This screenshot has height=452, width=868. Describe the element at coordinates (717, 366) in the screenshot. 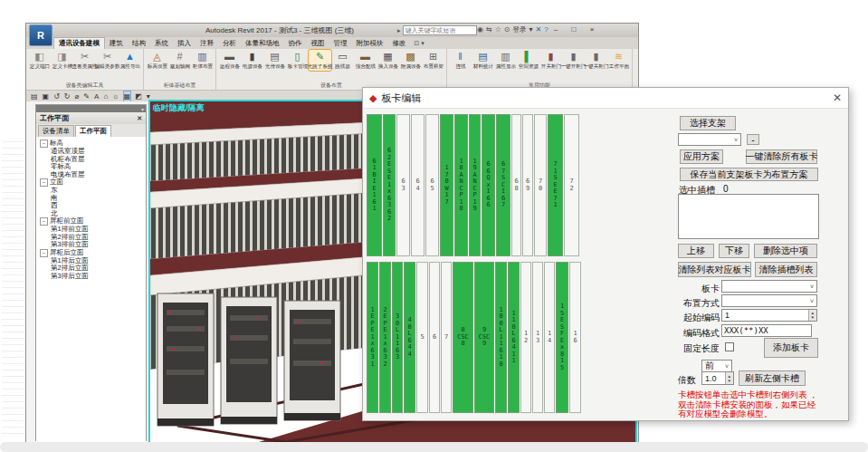

I see `position-combobox: 前˅` at that location.